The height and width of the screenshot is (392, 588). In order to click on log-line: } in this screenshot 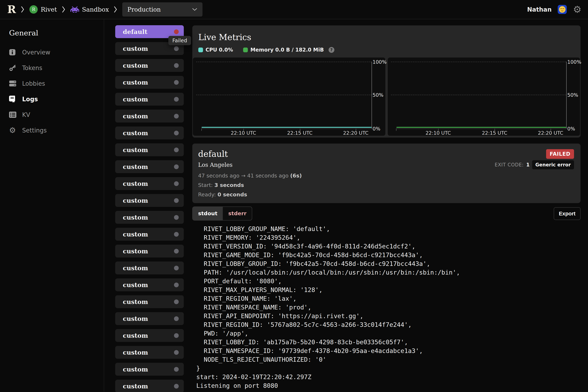, I will do `click(388, 368)`.